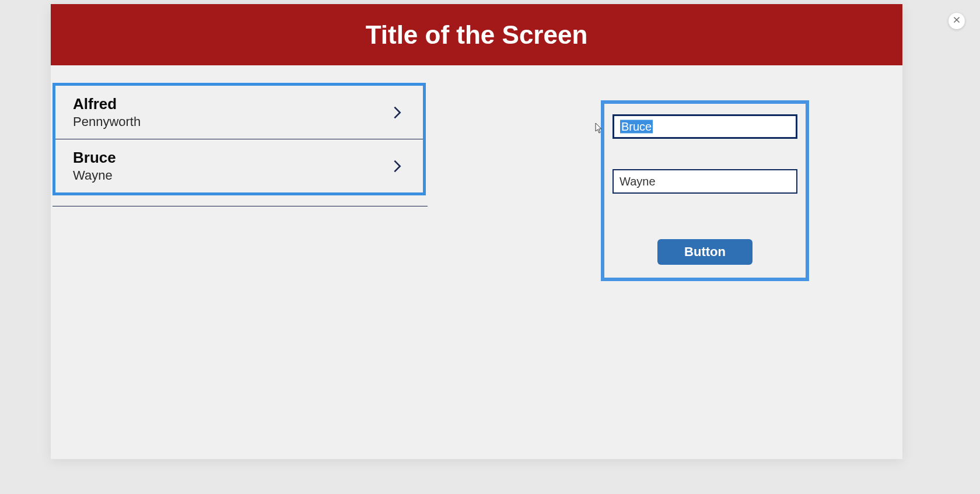 Image resolution: width=980 pixels, height=494 pixels. I want to click on list-item-subtitle: Pennyworth, so click(107, 122).